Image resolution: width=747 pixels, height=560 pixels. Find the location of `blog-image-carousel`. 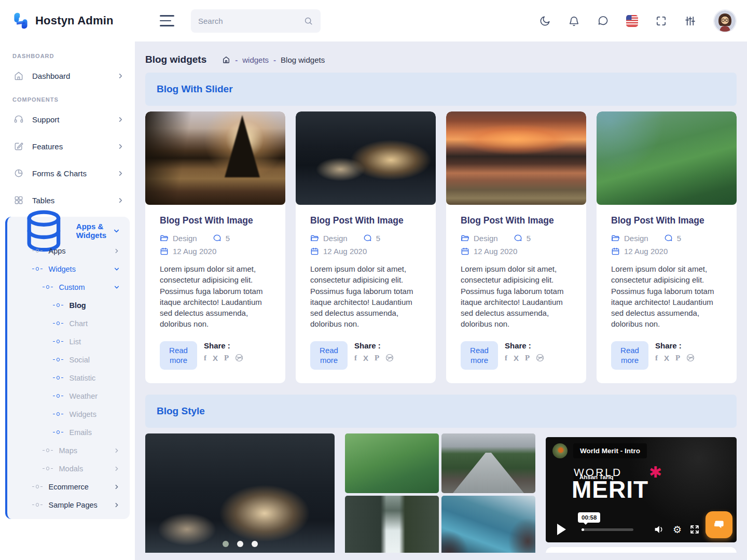

blog-image-carousel is located at coordinates (240, 493).